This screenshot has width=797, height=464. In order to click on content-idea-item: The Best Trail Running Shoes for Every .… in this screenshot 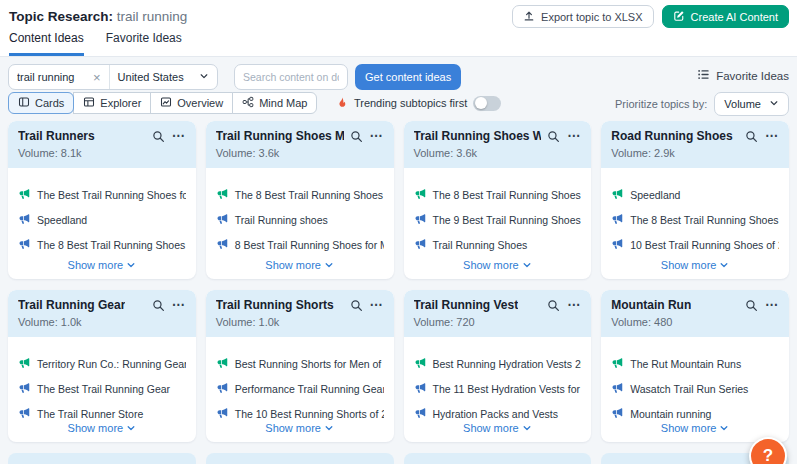, I will do `click(102, 195)`.